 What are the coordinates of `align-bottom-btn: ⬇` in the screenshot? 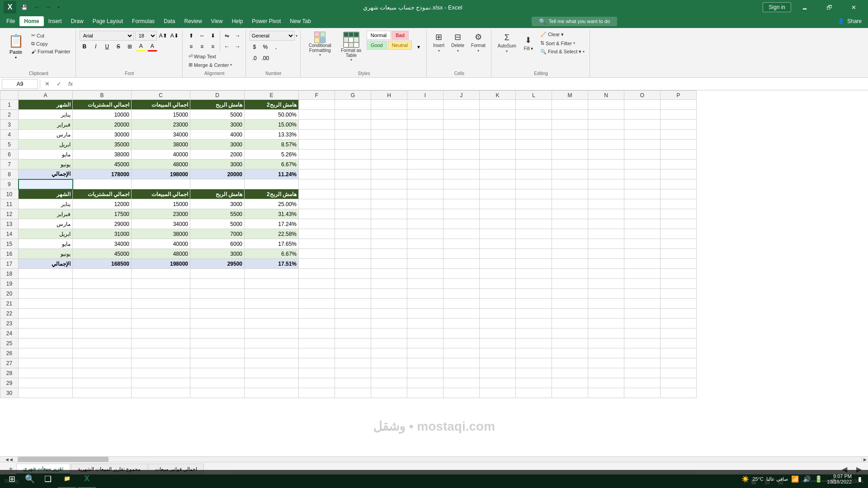 It's located at (213, 36).